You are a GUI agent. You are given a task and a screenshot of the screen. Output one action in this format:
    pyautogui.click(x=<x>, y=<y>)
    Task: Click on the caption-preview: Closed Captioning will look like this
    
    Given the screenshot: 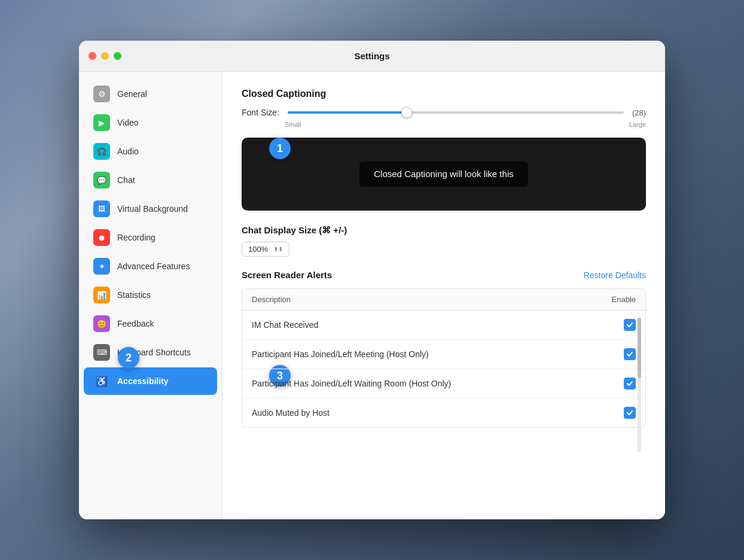 What is the action you would take?
    pyautogui.click(x=444, y=174)
    